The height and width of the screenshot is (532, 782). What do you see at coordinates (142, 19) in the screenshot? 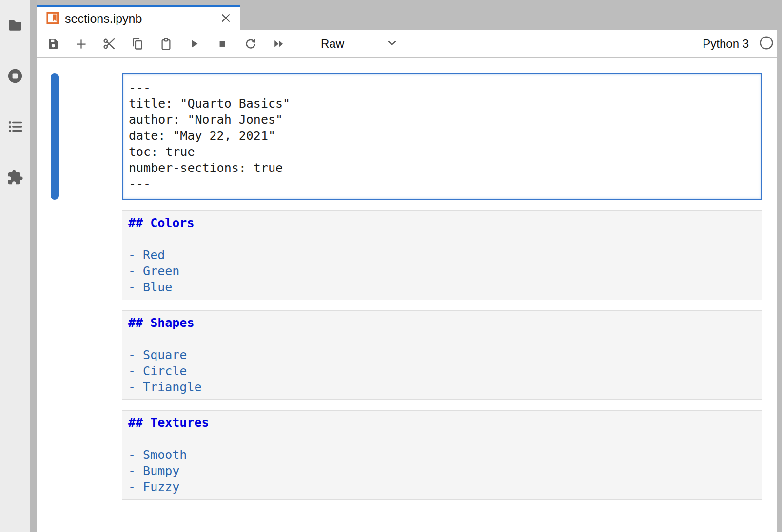
I see `tab-title: sections.ipynb` at bounding box center [142, 19].